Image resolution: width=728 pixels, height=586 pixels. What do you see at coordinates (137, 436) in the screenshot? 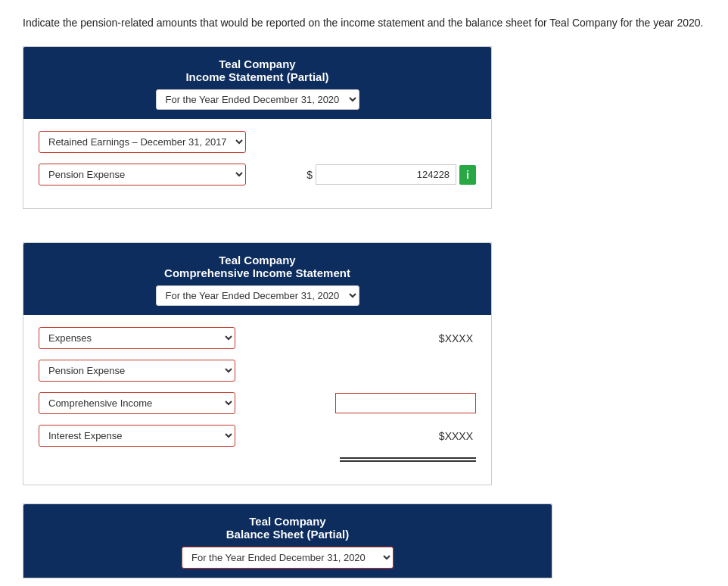
I see `comp-row4-dropdown: Interest Expense Pension Expense Expense…` at bounding box center [137, 436].